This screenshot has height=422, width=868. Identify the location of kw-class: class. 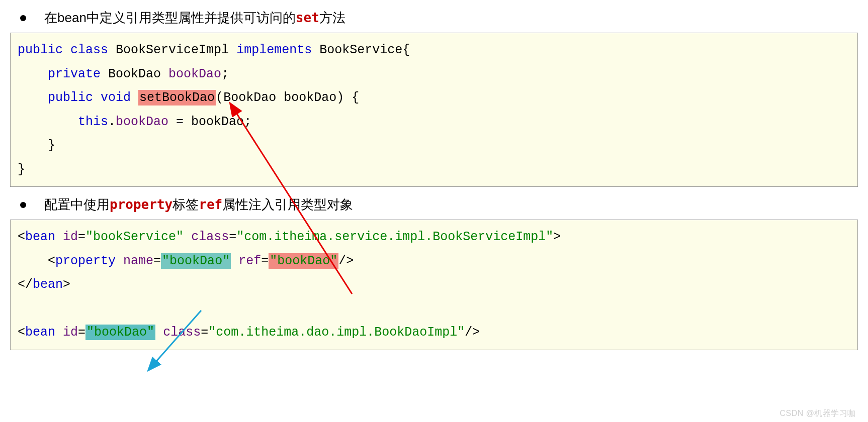
(90, 50).